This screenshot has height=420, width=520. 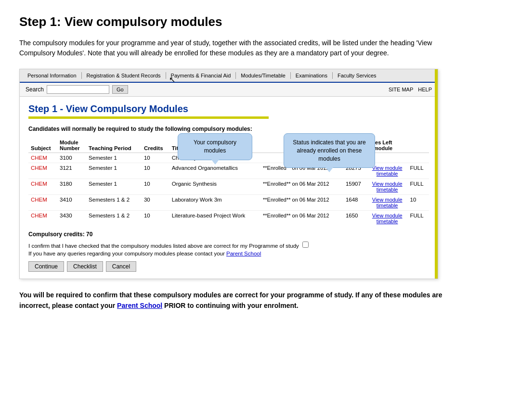 I want to click on cell-subject-4: CHEM, so click(x=43, y=218).